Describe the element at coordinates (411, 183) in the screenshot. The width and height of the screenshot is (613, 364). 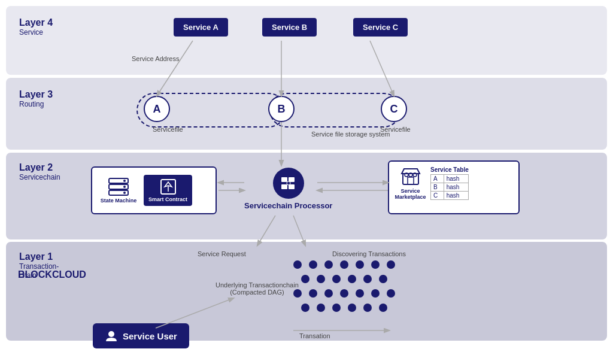
I see `marketplace-icon-area: ServiceMarketplace` at that location.